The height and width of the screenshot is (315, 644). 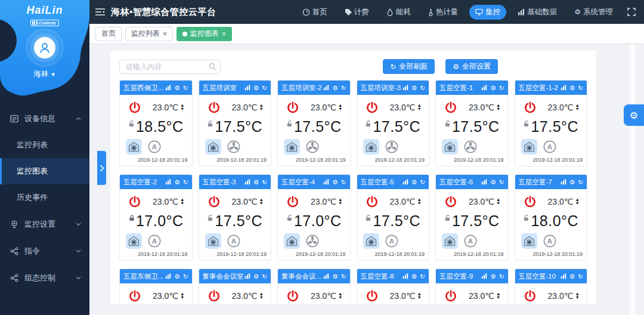 What do you see at coordinates (212, 67) in the screenshot?
I see `search-icon` at bounding box center [212, 67].